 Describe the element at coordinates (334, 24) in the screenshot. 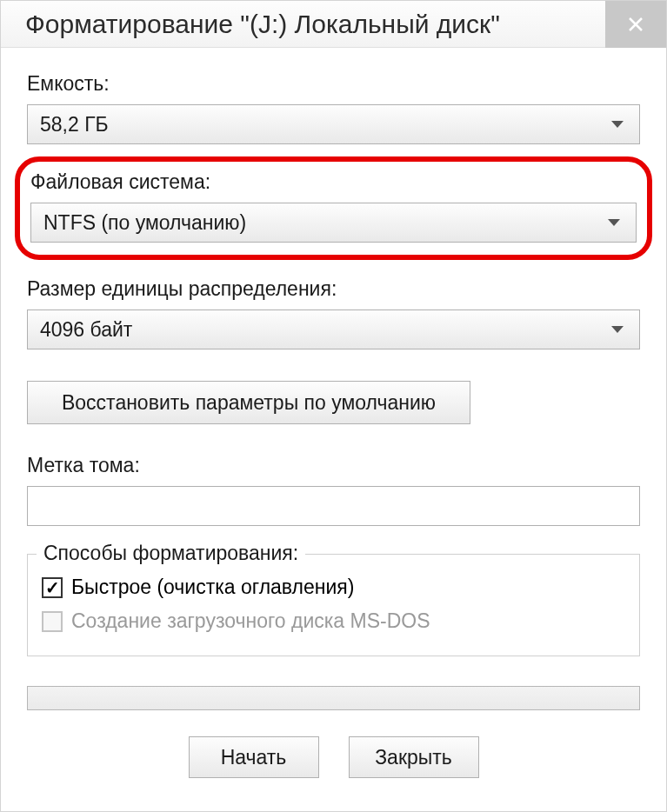

I see `titlebar: Форматирование "(J:) Локальный диск"` at that location.